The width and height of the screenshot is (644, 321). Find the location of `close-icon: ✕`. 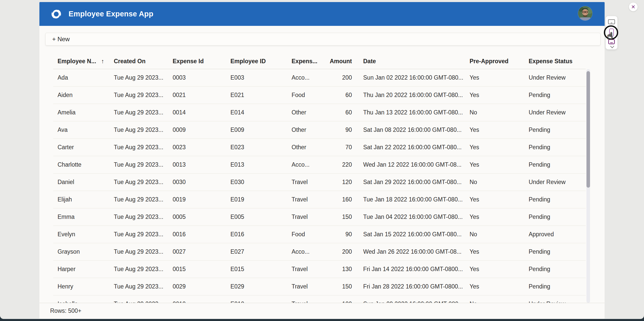

close-icon: ✕ is located at coordinates (633, 7).